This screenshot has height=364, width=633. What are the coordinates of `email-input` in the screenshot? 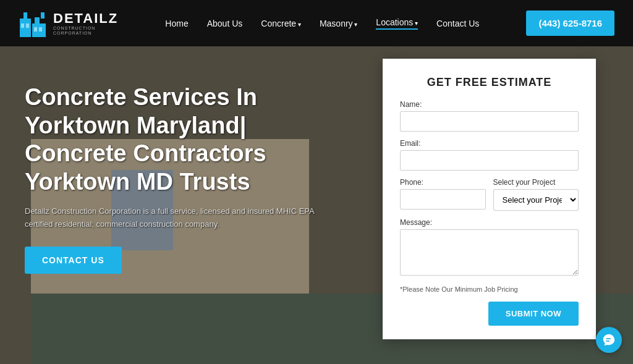 It's located at (490, 161).